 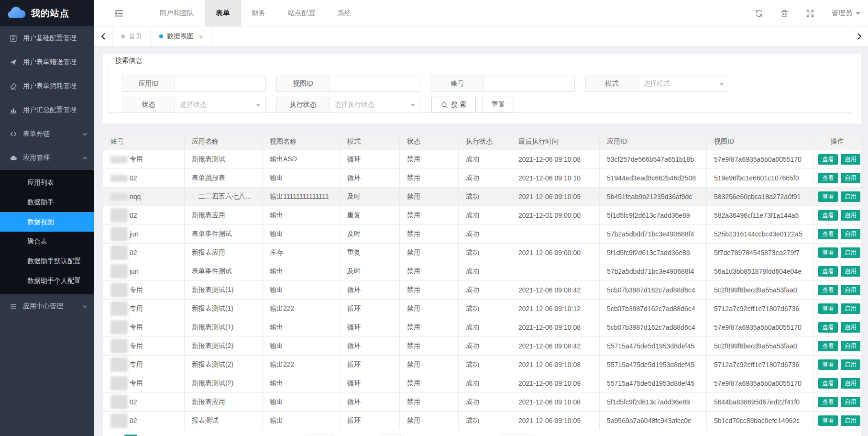 What do you see at coordinates (457, 84) in the screenshot?
I see `field-label: 账号` at bounding box center [457, 84].